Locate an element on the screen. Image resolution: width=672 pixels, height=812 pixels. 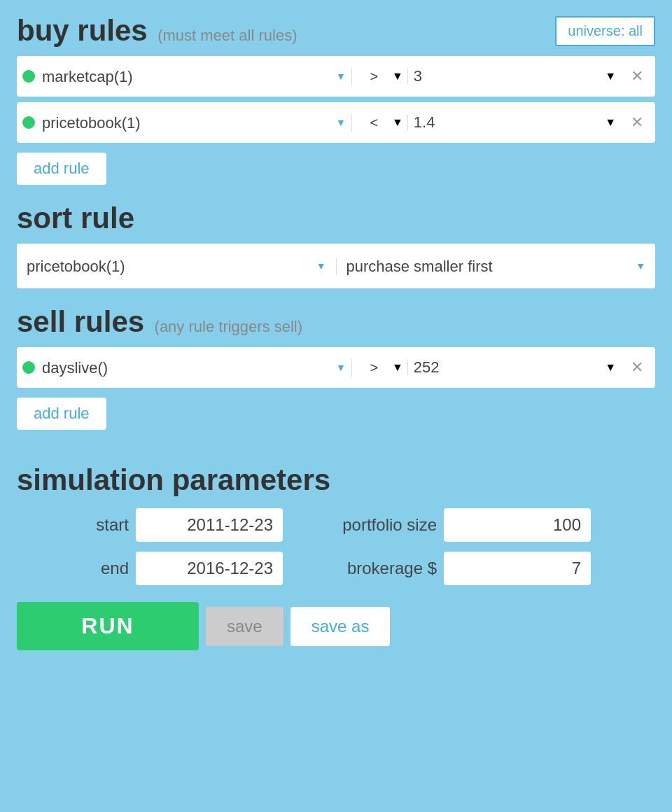
add-buy-rule-button: add rule is located at coordinates (62, 169).